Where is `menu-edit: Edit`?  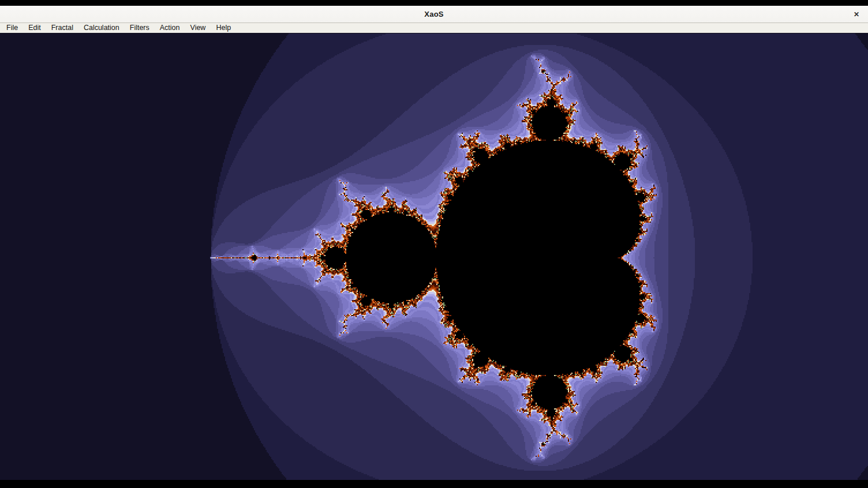 menu-edit: Edit is located at coordinates (35, 28).